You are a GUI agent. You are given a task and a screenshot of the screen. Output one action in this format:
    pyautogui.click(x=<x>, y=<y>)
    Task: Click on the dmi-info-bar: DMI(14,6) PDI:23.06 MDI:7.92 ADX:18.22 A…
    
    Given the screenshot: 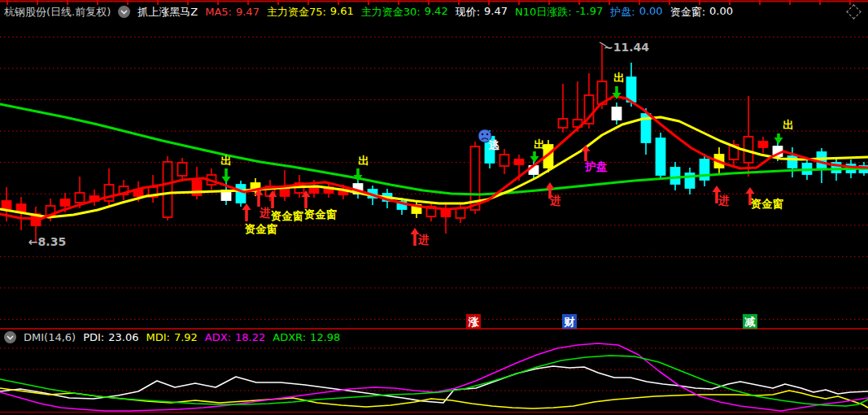 What is the action you would take?
    pyautogui.click(x=172, y=337)
    